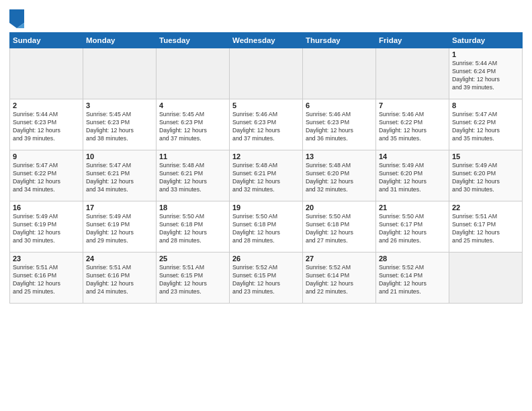 The image size is (532, 411). Describe the element at coordinates (47, 176) in the screenshot. I see `day-cell: 9Sunrise: 5:47 AM Sunset: 6:22 PM Daylig…` at that location.